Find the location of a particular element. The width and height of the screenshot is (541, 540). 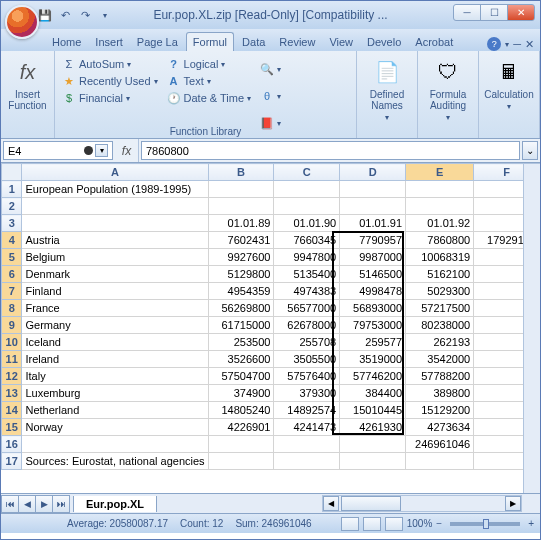

recently-used-button: ★Recently Used▾ is located at coordinates (110, 81).